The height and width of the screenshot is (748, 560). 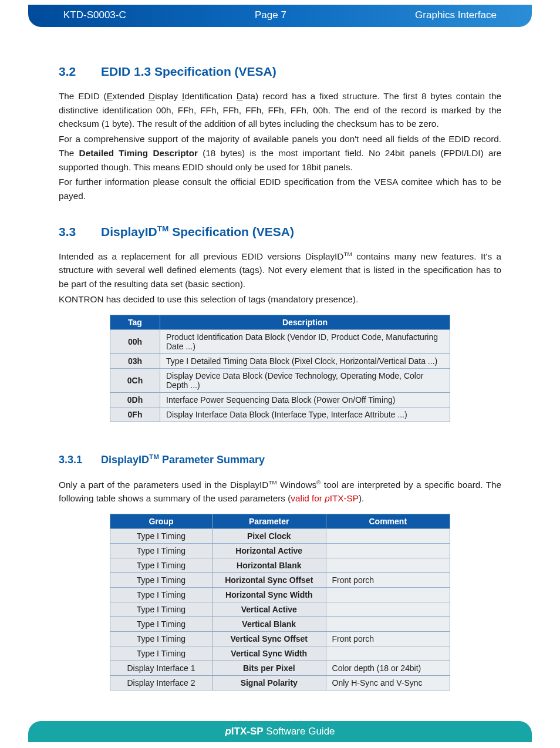 I want to click on table-row: Type I TimingPixel Clock, so click(x=281, y=537).